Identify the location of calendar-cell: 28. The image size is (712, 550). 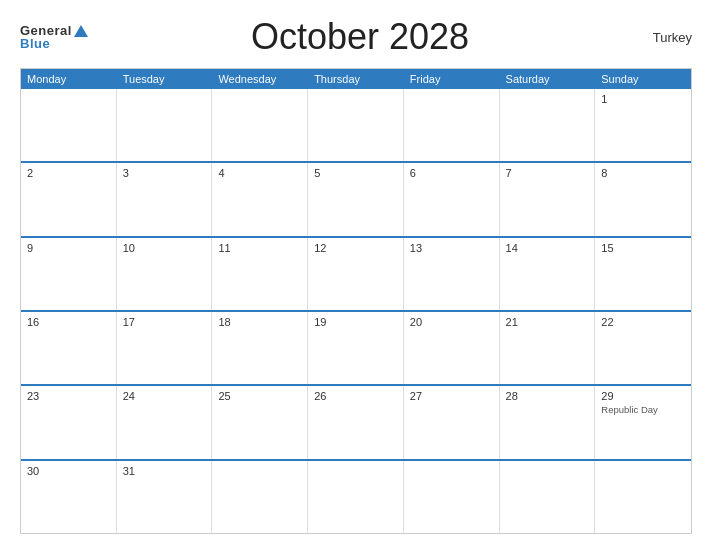
(548, 422).